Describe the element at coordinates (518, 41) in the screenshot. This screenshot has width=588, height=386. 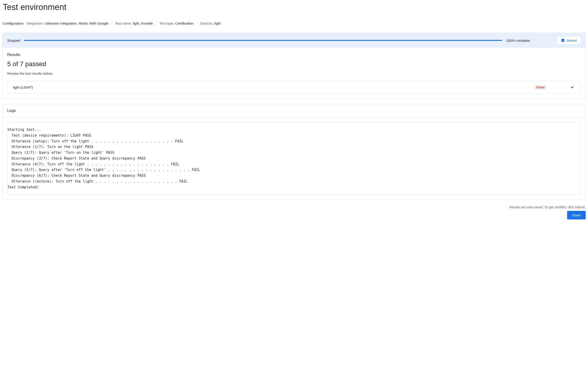
I see `completion-text: 100% complete` at that location.